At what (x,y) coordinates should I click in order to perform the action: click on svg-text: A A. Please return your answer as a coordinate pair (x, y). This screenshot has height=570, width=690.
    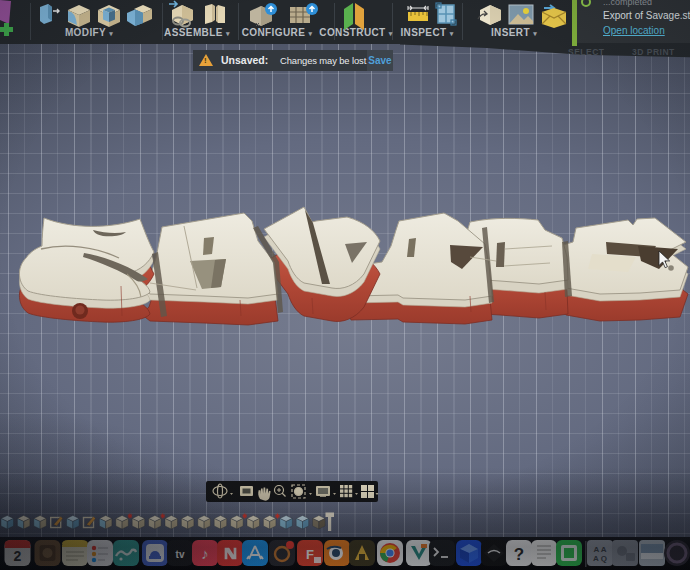
    Looking at the image, I should click on (600, 550).